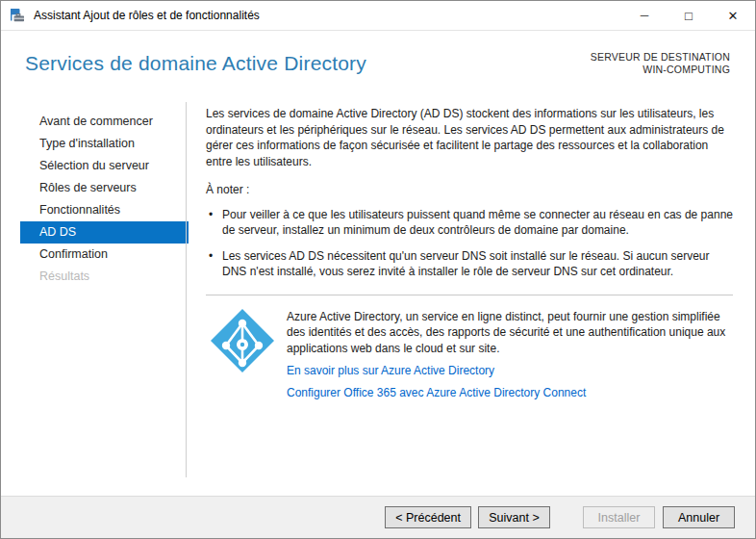 The height and width of the screenshot is (539, 756). I want to click on azure-learn-more-link: En savoir plus sur Azure Active Director…, so click(510, 371).